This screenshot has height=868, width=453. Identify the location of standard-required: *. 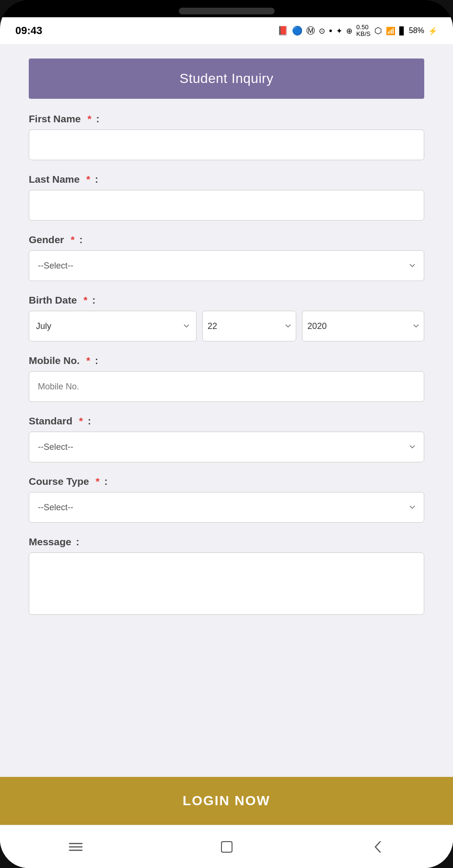
(81, 421).